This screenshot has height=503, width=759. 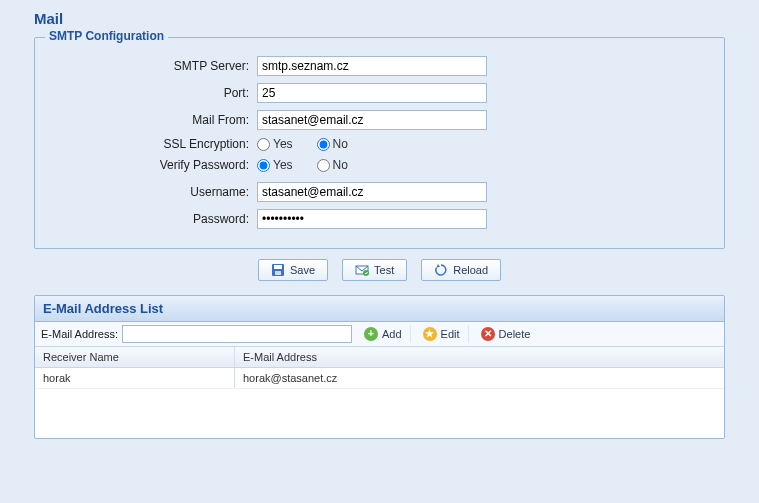 What do you see at coordinates (155, 144) in the screenshot?
I see `ssl-label: SSL Encryption:` at bounding box center [155, 144].